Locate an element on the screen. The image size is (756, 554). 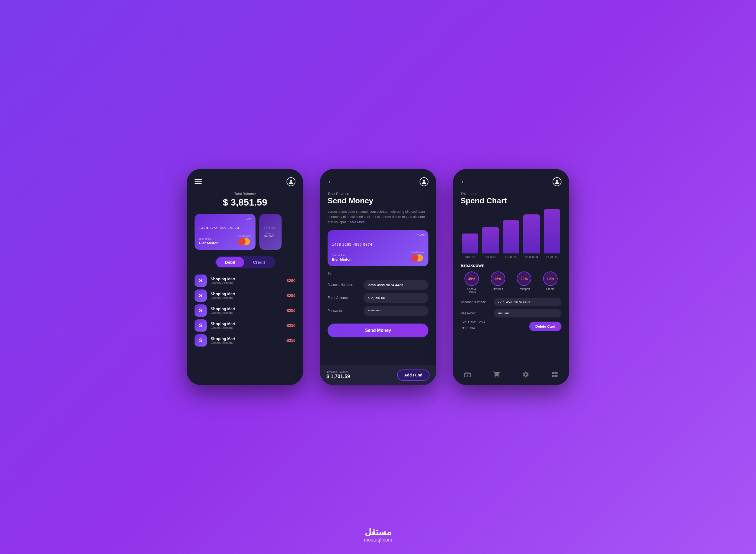
account-number-input: 2255 4595 9874 4423 is located at coordinates (396, 285).